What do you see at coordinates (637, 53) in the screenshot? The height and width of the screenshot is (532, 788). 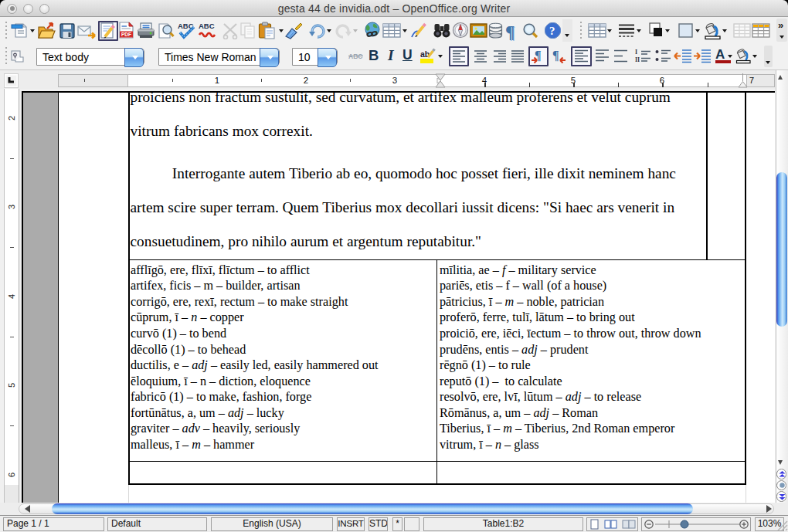 I see `svg-text: I` at bounding box center [637, 53].